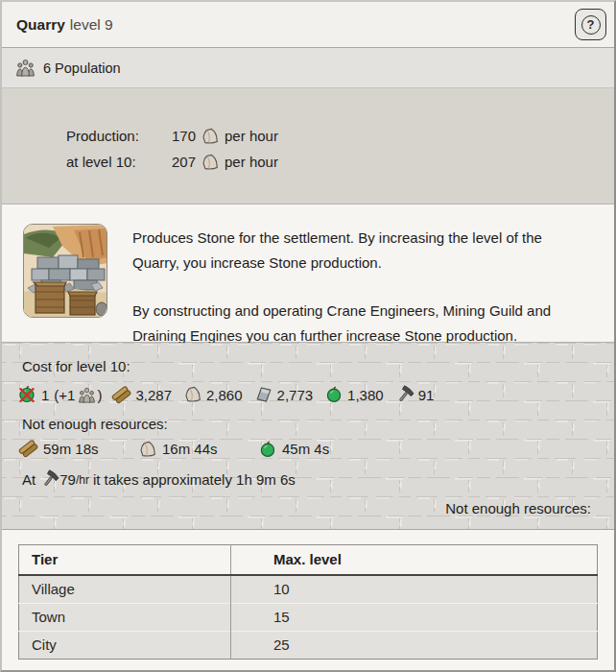  What do you see at coordinates (264, 395) in the screenshot?
I see `iron-icon` at bounding box center [264, 395].